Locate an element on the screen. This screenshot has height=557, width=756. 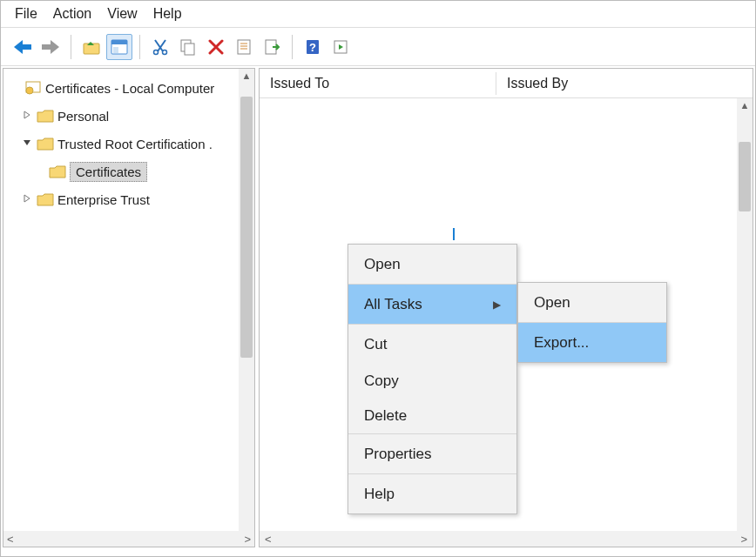
menu-item-delete-label: Delete is located at coordinates (385, 416).